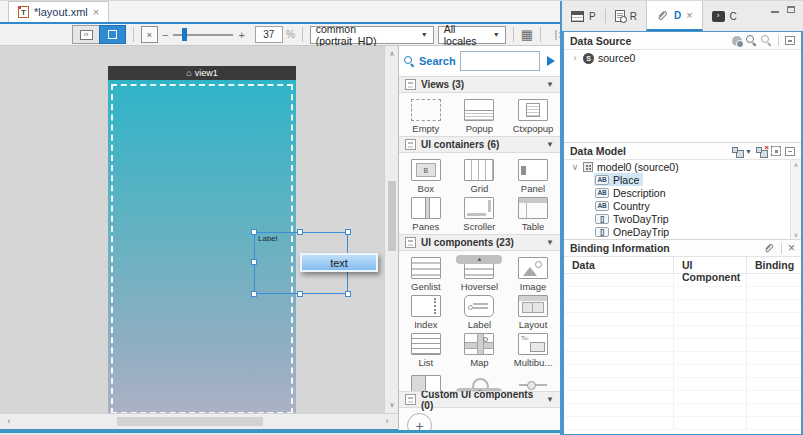  I want to click on canvas-horizontal-scrollbar: ‹ ›, so click(199, 421).